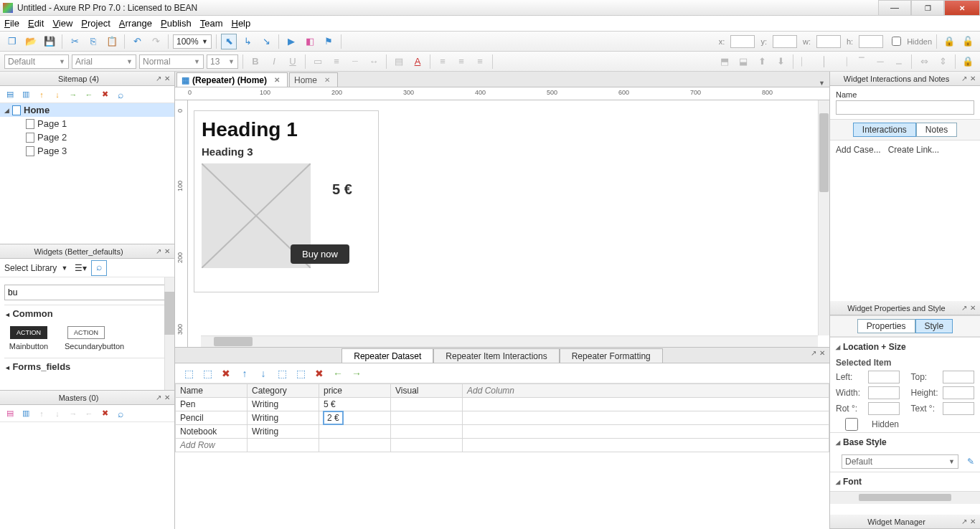 The image size is (980, 529). Describe the element at coordinates (136, 23) in the screenshot. I see `menu-arrange: Arrange` at that location.